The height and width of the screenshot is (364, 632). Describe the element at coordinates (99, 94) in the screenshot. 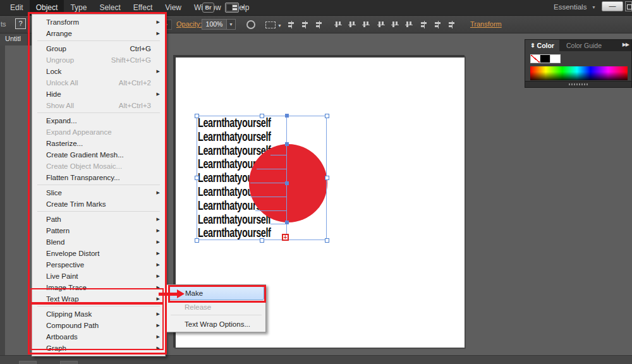

I see `object-menu-item: Hide ▶` at that location.